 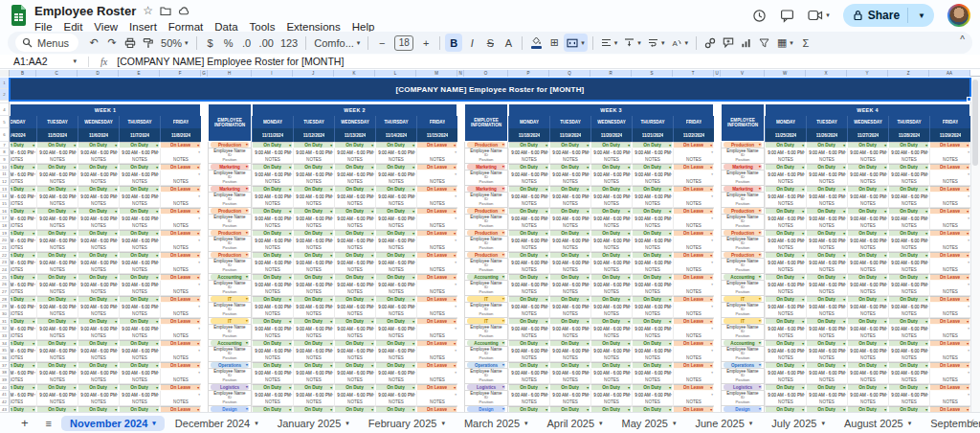 What do you see at coordinates (130, 42) in the screenshot?
I see `print-icon` at bounding box center [130, 42].